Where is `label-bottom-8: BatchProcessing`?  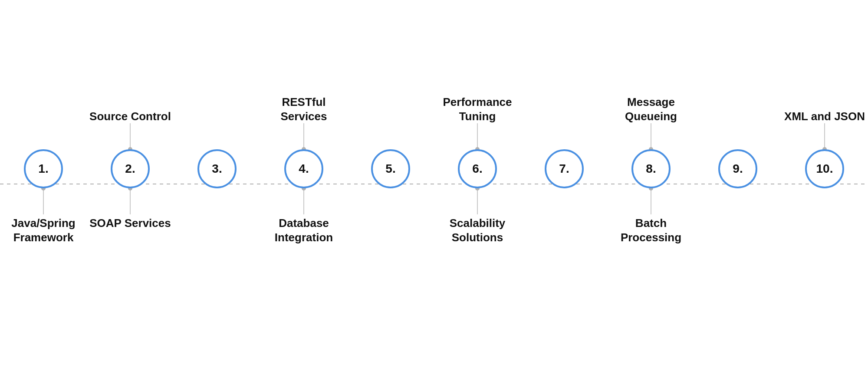 label-bottom-8: BatchProcessing is located at coordinates (651, 240).